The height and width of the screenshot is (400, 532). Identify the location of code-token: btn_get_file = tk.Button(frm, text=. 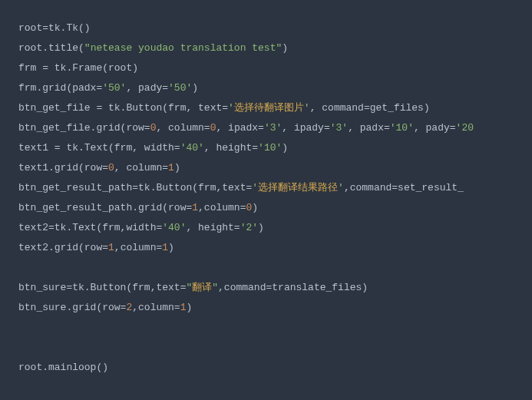
(123, 107).